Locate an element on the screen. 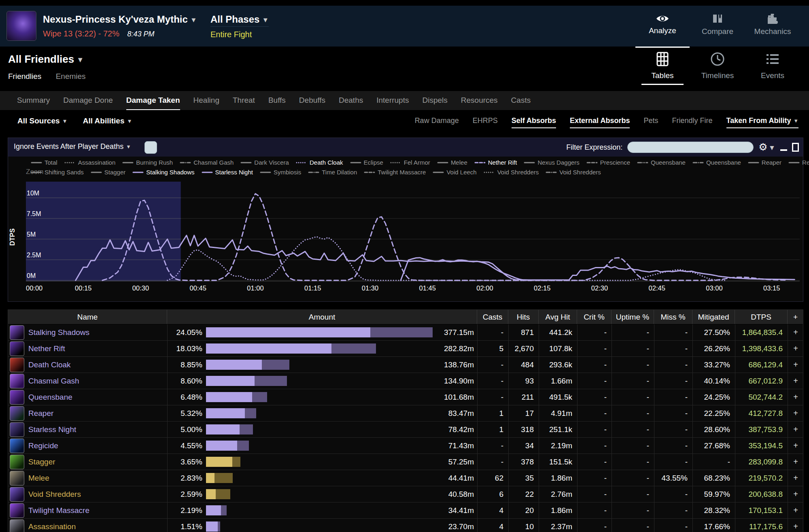  legend-death-cloak: Death Cloak is located at coordinates (320, 163).